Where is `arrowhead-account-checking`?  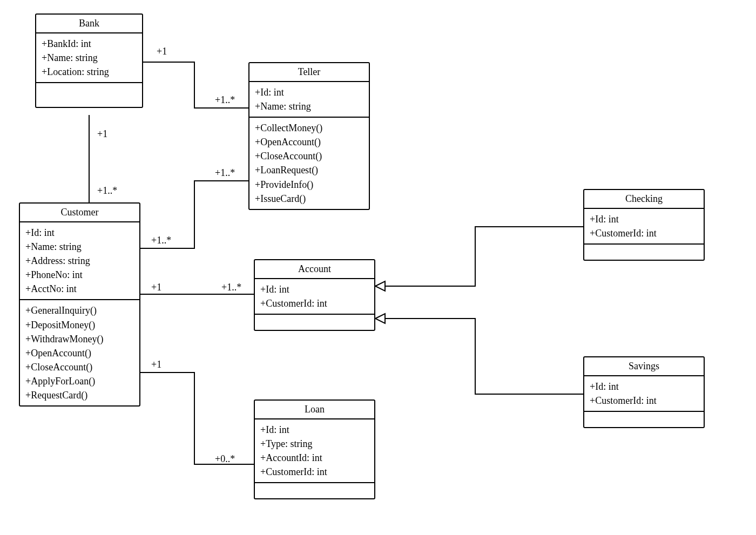
arrowhead-account-checking is located at coordinates (380, 286).